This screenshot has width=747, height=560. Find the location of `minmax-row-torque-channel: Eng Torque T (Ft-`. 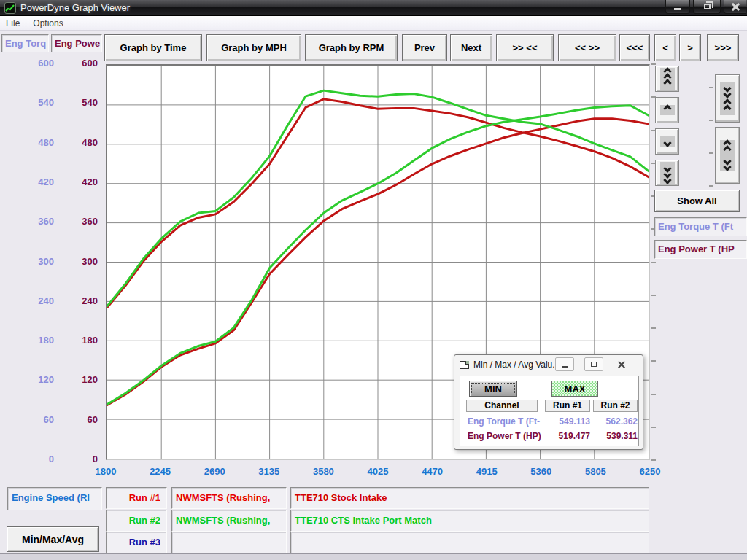

minmax-row-torque-channel: Eng Torque T (Ft- is located at coordinates (503, 421).